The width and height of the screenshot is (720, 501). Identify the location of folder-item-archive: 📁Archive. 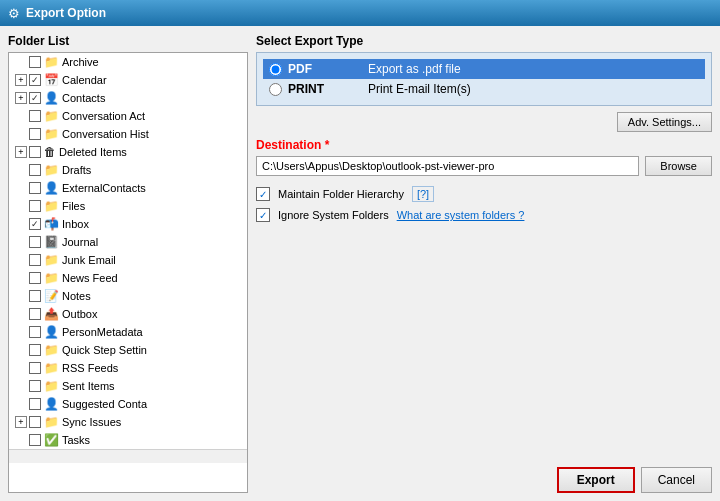
(128, 62).